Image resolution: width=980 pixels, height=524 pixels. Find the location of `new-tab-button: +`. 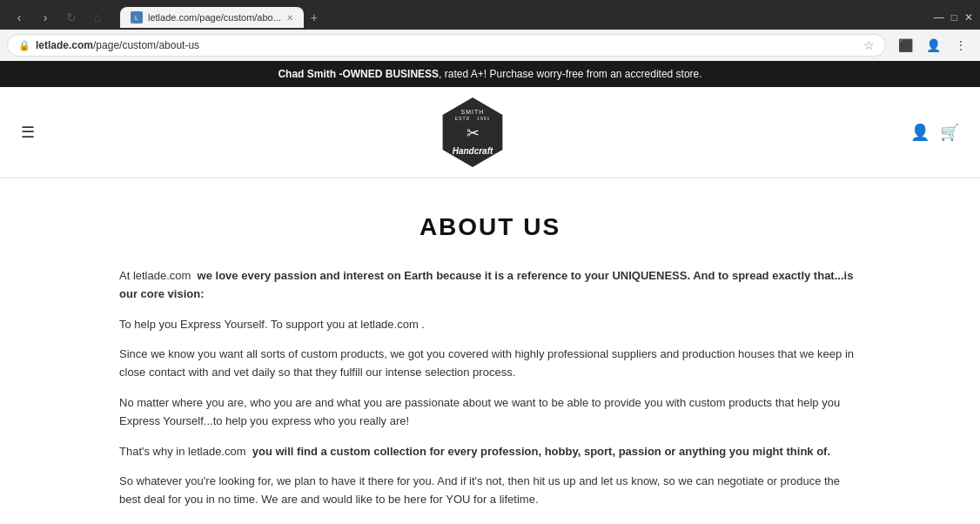

new-tab-button: + is located at coordinates (314, 17).